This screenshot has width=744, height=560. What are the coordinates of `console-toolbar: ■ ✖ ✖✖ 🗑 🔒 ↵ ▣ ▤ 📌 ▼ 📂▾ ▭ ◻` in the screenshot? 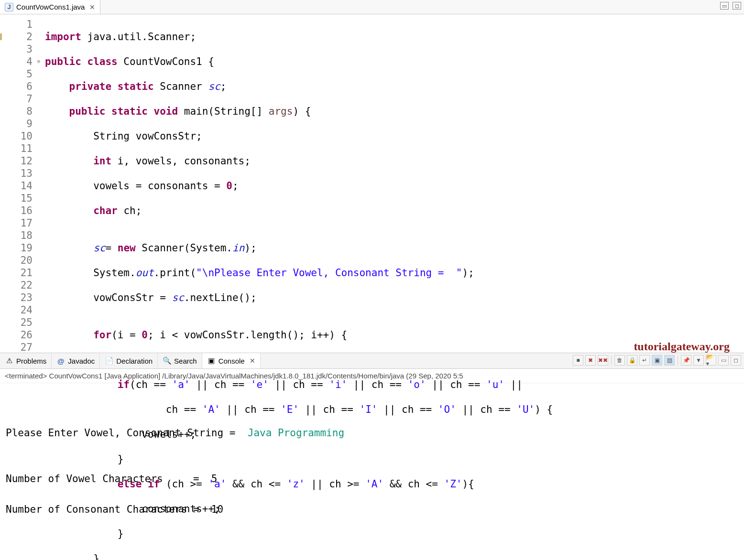 It's located at (657, 360).